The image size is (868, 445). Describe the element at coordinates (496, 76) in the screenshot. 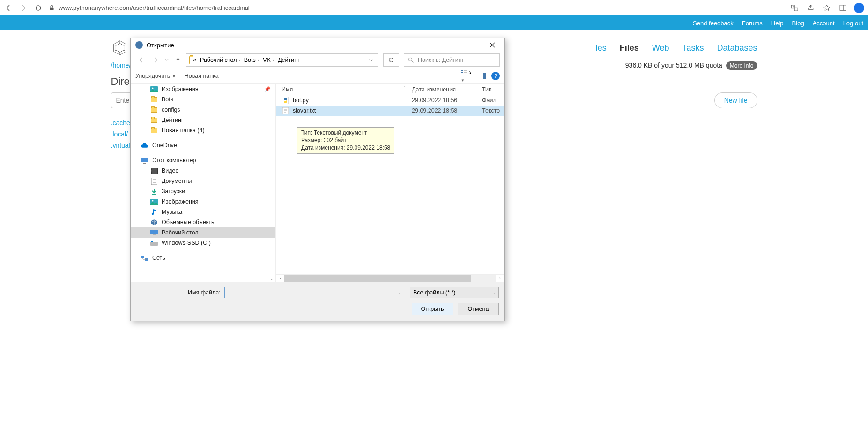

I see `help-button: ?` at that location.